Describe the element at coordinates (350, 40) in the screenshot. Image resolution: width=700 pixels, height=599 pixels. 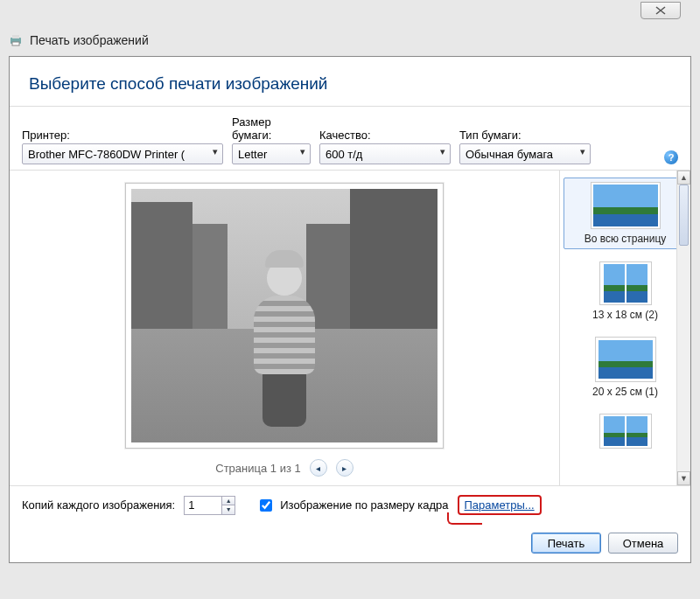
I see `window-titlebar: Печать изображений` at that location.